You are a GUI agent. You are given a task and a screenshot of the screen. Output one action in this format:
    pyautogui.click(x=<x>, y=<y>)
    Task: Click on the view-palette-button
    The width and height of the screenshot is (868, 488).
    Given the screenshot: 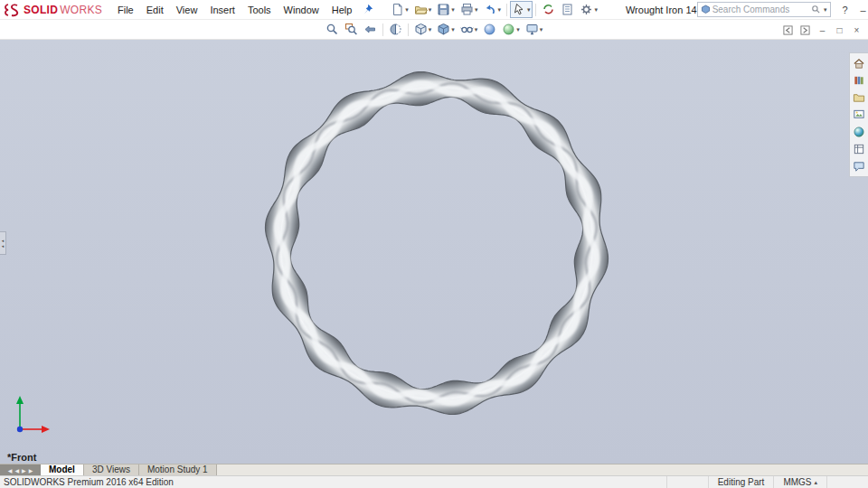 What is the action you would take?
    pyautogui.click(x=859, y=115)
    